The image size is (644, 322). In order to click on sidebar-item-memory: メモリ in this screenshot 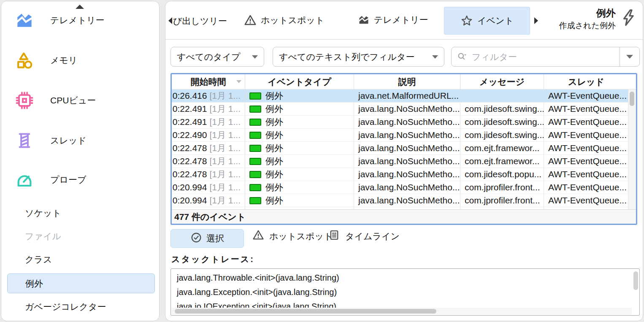, I will do `click(39, 60)`.